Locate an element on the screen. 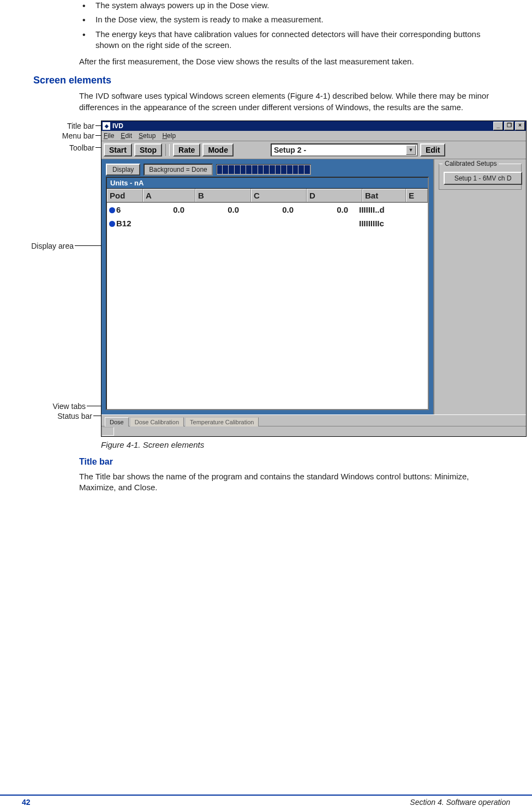 The image size is (532, 812). menu-bar: File Edit Setup Help is located at coordinates (314, 136).